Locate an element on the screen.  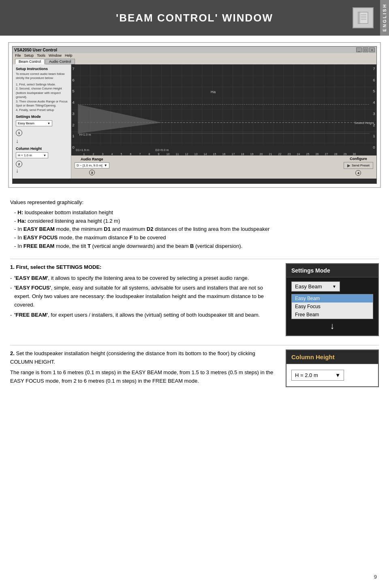
column-height-dropdown: H = 1.0 m ▼ is located at coordinates (32, 156).